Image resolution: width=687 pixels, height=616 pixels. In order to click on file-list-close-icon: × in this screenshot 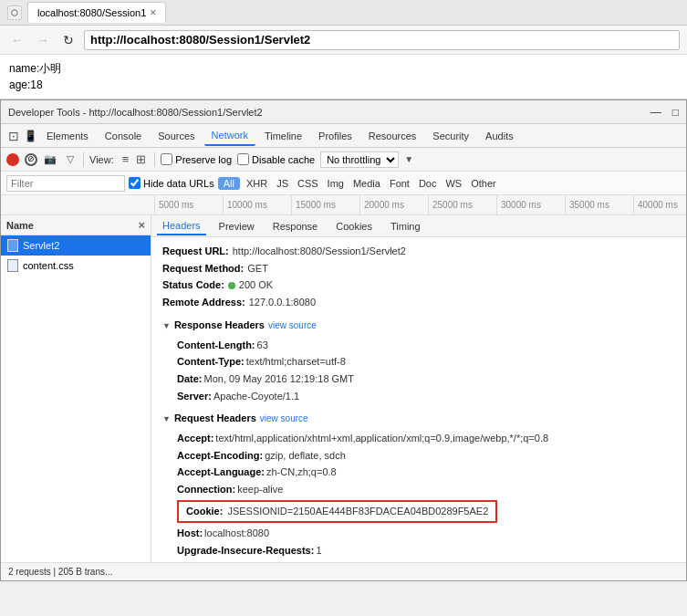, I will do `click(141, 224)`.